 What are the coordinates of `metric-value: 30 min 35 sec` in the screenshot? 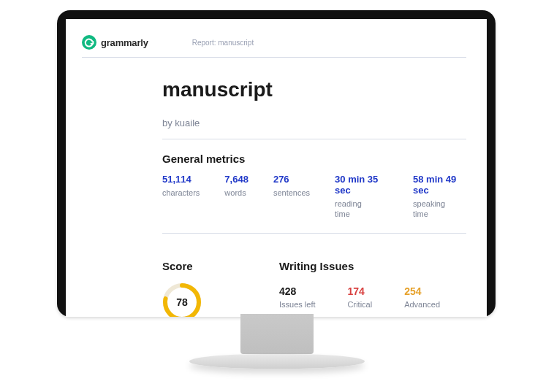 It's located at (361, 185).